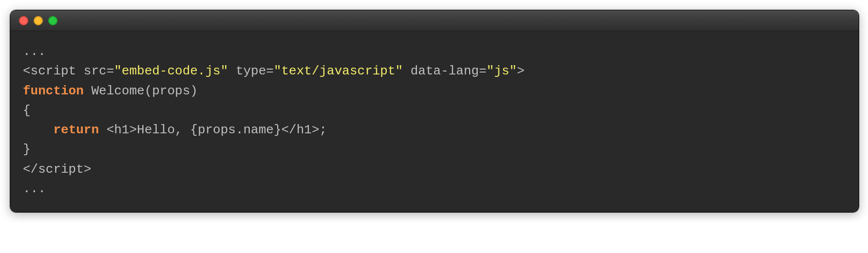  I want to click on close-icon, so click(23, 20).